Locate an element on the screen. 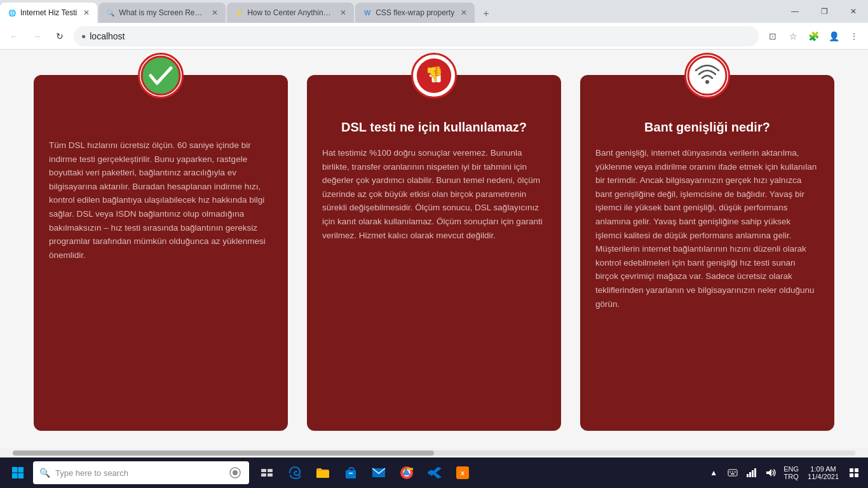  show-hidden-icons: ▲ is located at coordinates (714, 473).